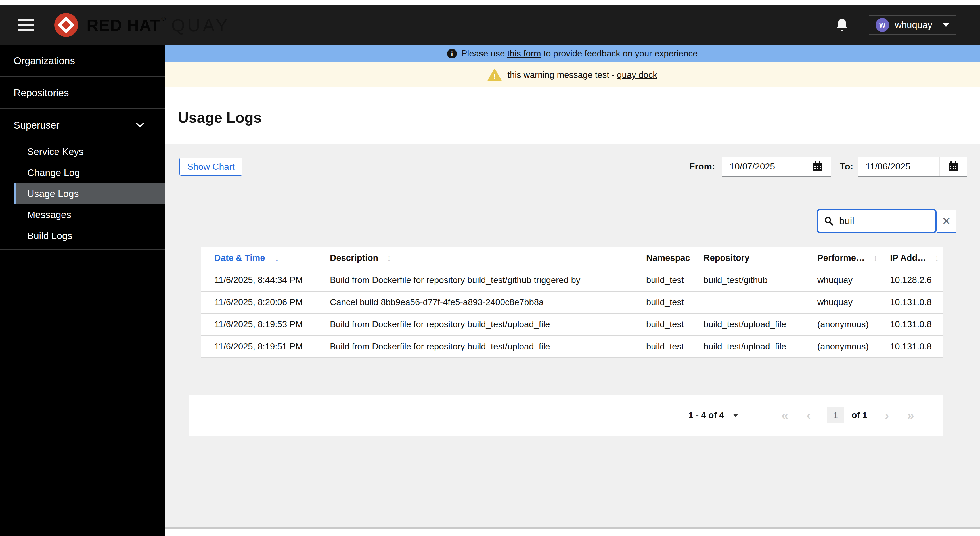  I want to click on per-page-dropdown: 1 - 4 of 4, so click(714, 415).